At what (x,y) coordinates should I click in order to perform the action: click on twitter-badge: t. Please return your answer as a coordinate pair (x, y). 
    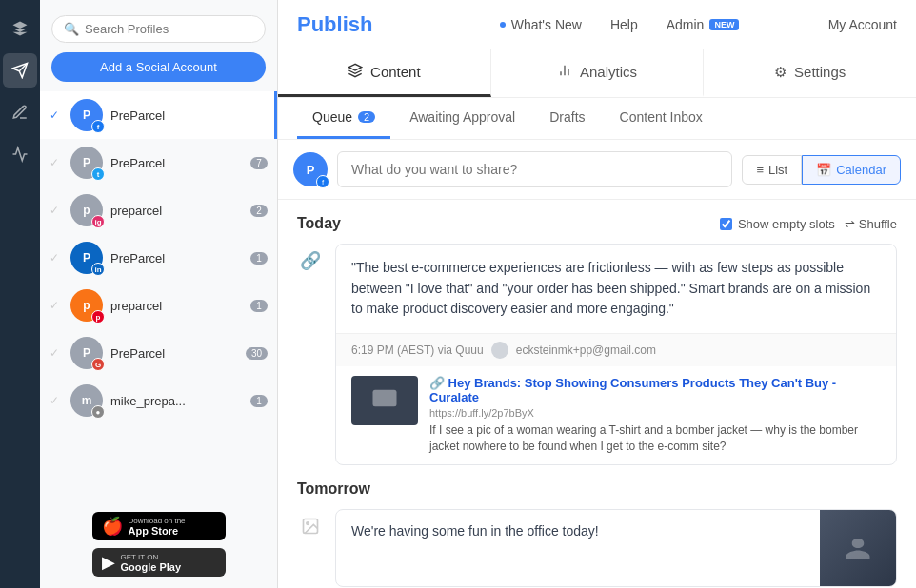
    Looking at the image, I should click on (98, 174).